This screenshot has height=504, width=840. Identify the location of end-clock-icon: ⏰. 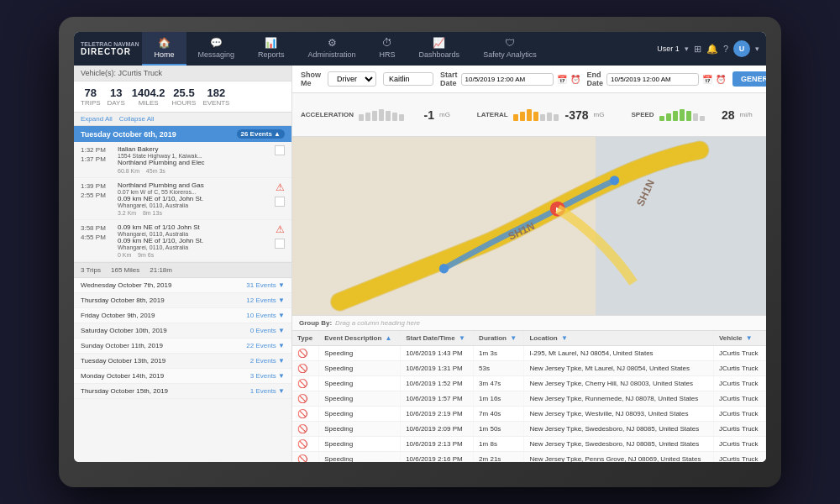
(721, 79).